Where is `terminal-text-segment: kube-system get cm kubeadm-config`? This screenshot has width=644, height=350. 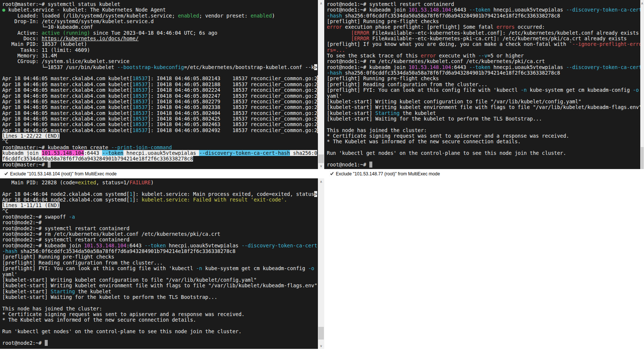
terminal-text-segment: kube-system get cm kubeadm-config is located at coordinates (255, 268).